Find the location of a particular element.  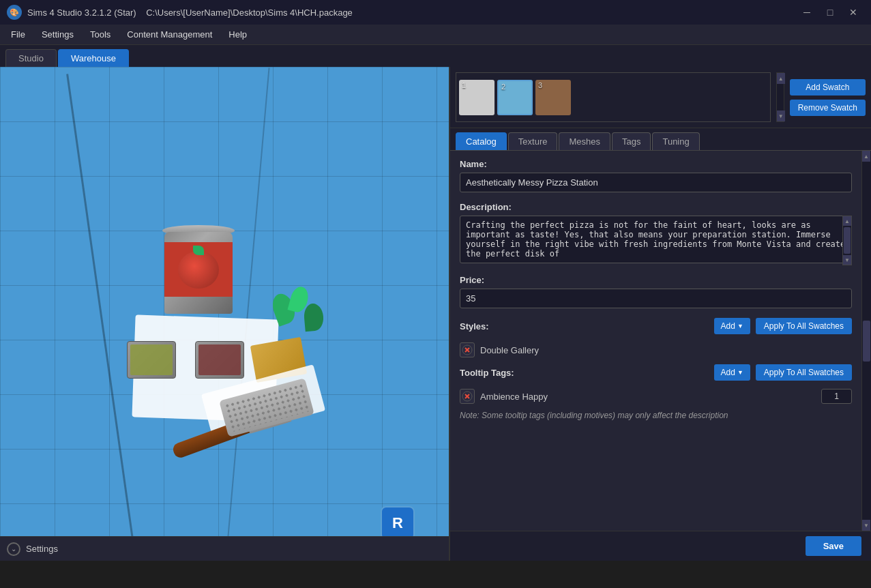

remove-swatch-button: Remove Swatch is located at coordinates (828, 108).